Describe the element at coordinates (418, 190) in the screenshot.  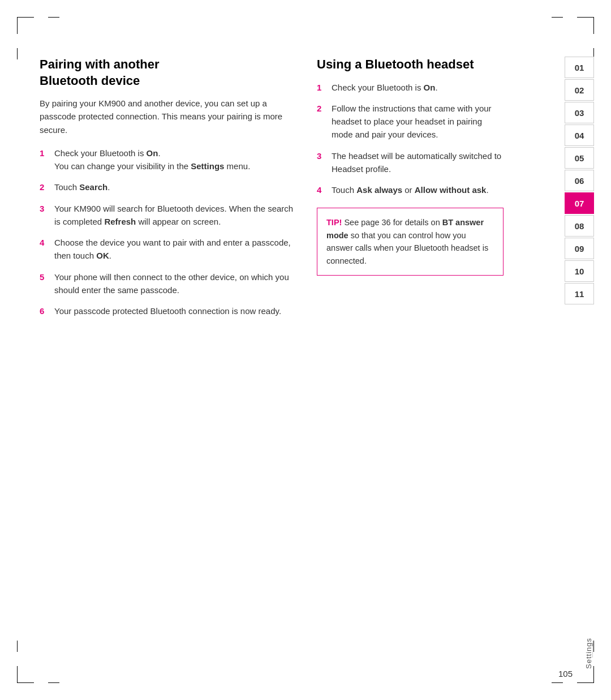
I see `right-step-text-4: Touch Ask always or Allow without ask.` at that location.